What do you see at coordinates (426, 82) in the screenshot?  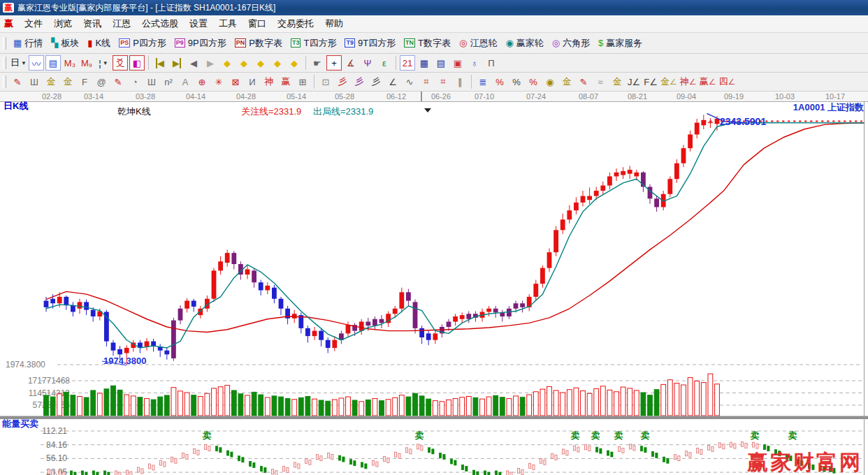 I see `red-grid-icon: ⌗` at bounding box center [426, 82].